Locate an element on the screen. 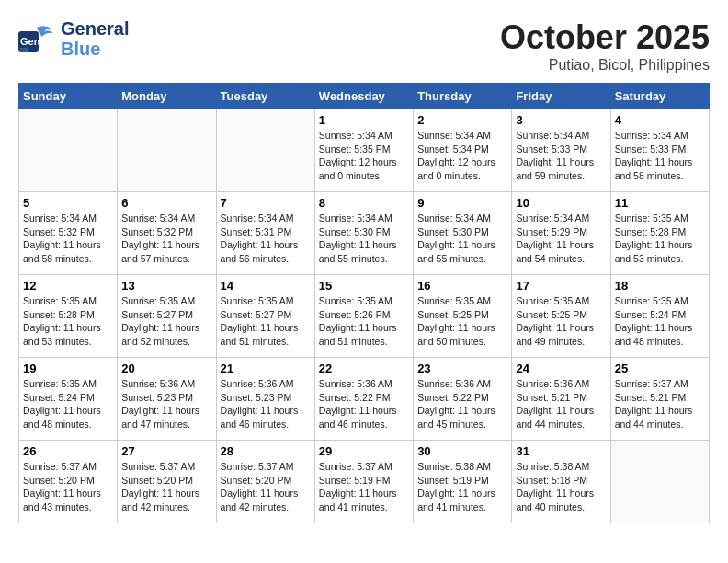 Image resolution: width=728 pixels, height=563 pixels. week-row-1: 1Sunrise: 5:34 AM Sunset: 5:35 PM Daylig… is located at coordinates (364, 151).